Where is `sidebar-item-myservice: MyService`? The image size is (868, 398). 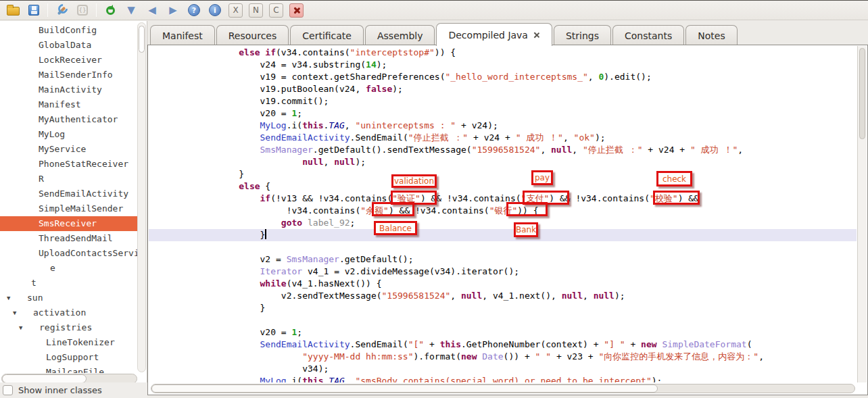 sidebar-item-myservice: MyService is located at coordinates (69, 149).